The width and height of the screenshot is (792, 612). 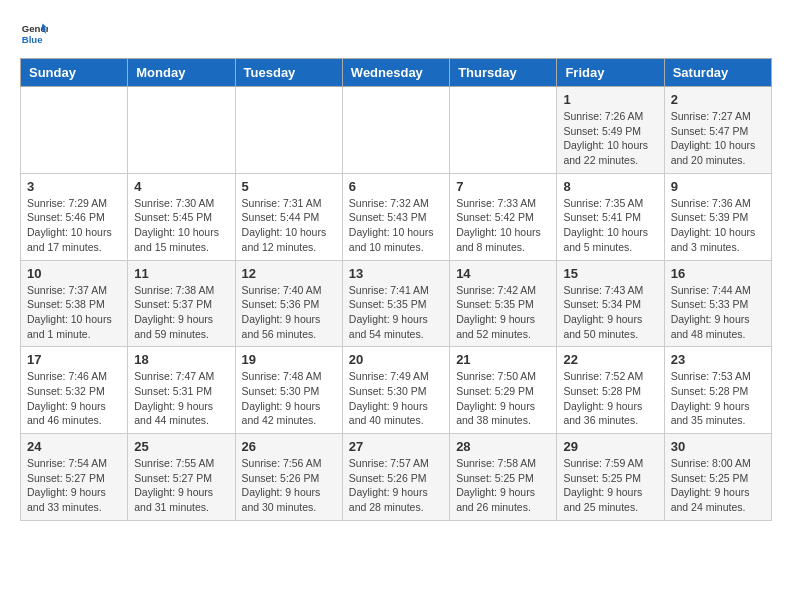 I want to click on day-info: Sunrise: 7:36 AM Sunset: 5:39 PM Dayligh…, so click(x=718, y=226).